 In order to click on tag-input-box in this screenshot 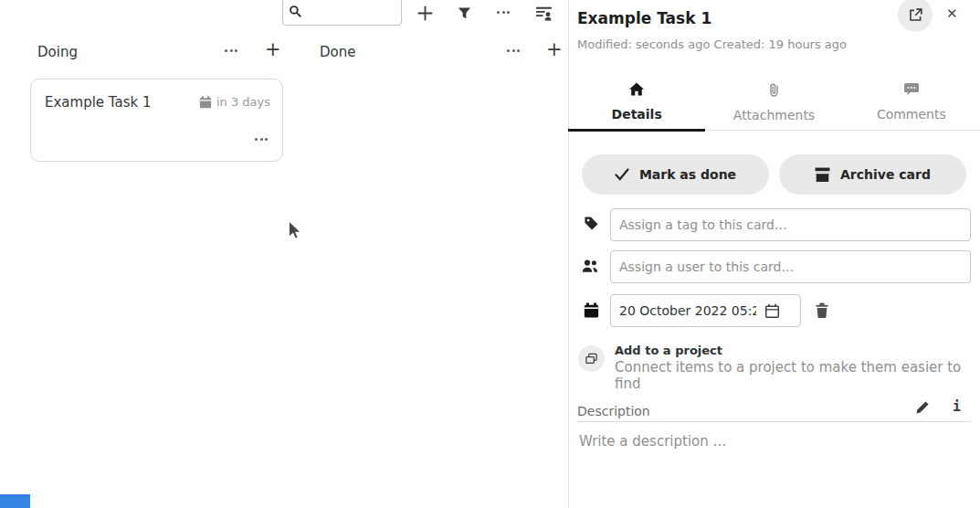, I will do `click(791, 225)`.